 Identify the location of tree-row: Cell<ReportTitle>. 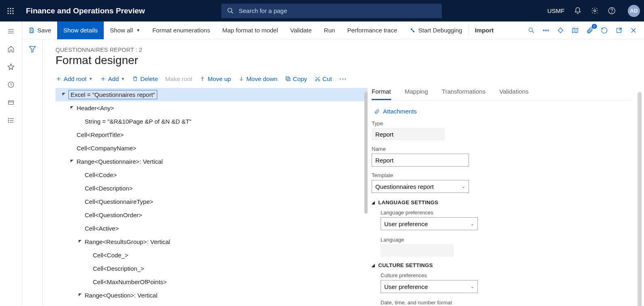
(212, 135).